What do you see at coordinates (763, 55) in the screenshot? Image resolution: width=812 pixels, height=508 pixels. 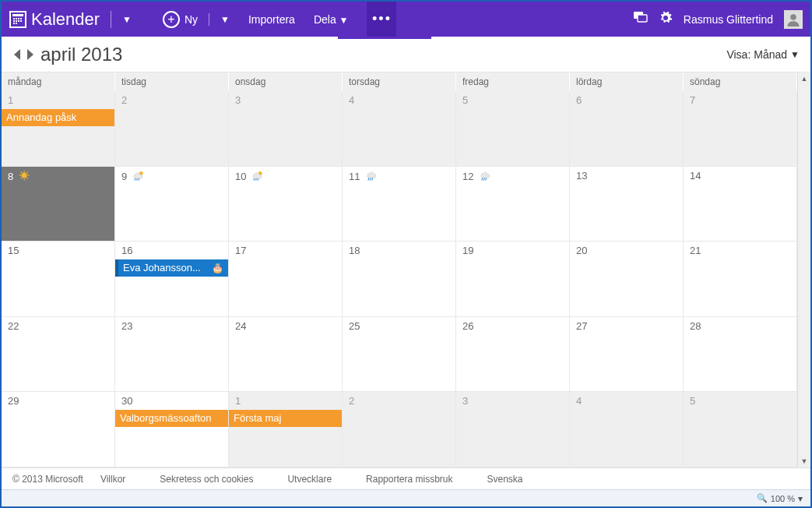 I see `view-switcher: Visa: Månad ▼` at bounding box center [763, 55].